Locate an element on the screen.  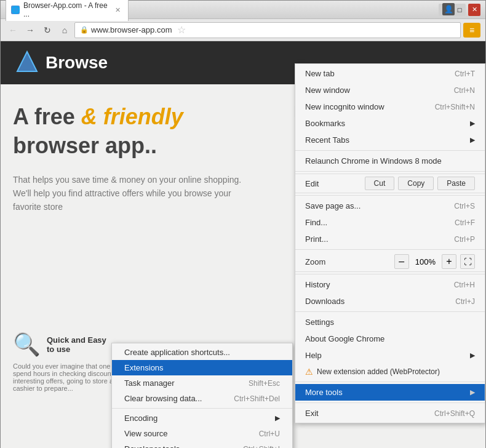
bookmark-star-icon: ☆ is located at coordinates (181, 30).